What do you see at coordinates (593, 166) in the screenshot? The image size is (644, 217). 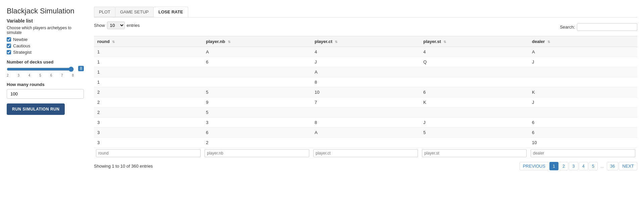 I see `page-button-5: 5` at bounding box center [593, 166].